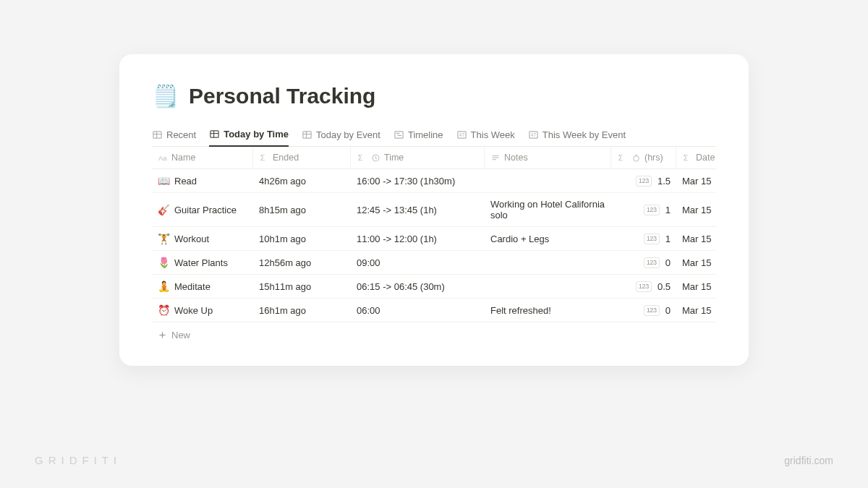  Describe the element at coordinates (163, 262) in the screenshot. I see `row-emoji: 🌷` at that location.